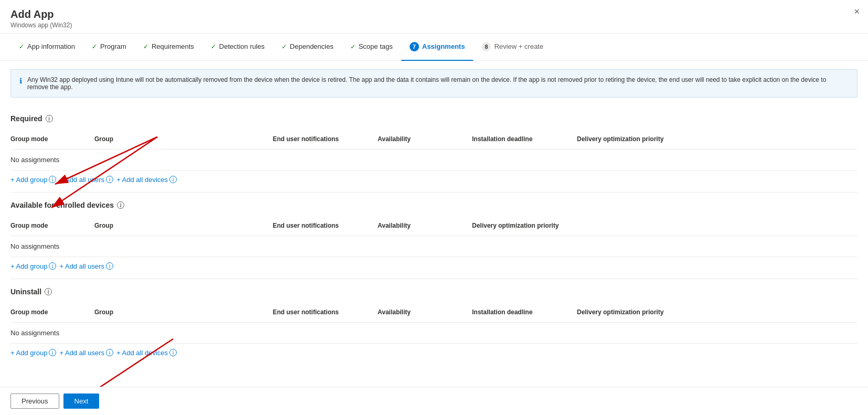 Image resolution: width=868 pixels, height=415 pixels. What do you see at coordinates (438, 83) in the screenshot?
I see `info-banner-text: Any Win32 app deployed using Intune will…` at bounding box center [438, 83].